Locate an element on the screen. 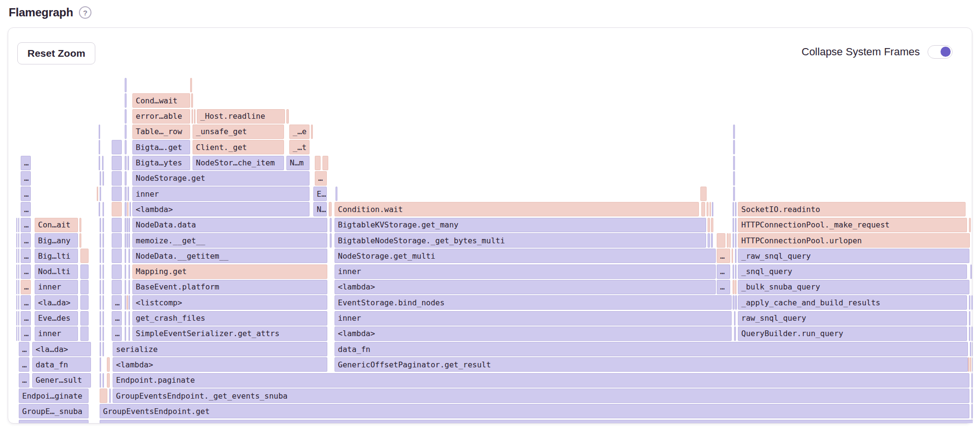  flame-frame: <la…da> is located at coordinates (62, 349).